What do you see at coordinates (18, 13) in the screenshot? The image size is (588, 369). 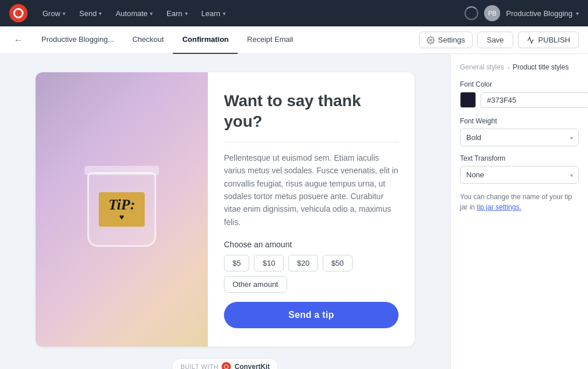 I see `logo` at bounding box center [18, 13].